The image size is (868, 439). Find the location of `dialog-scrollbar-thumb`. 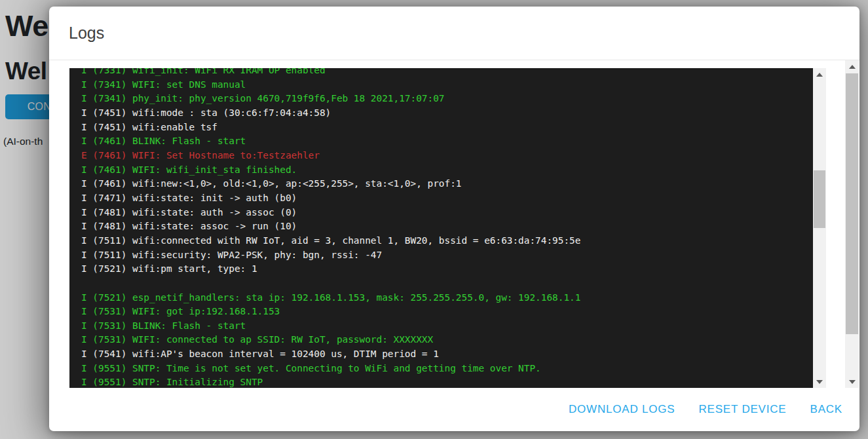

dialog-scrollbar-thumb is located at coordinates (852, 204).